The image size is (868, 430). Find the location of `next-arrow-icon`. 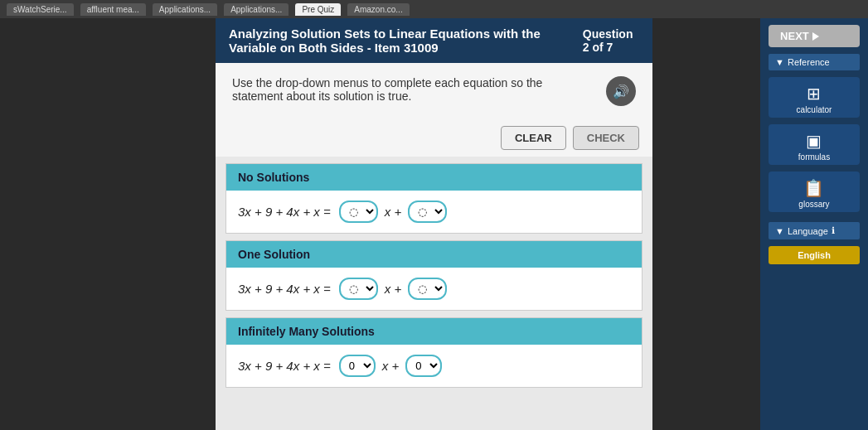

next-arrow-icon is located at coordinates (816, 36).